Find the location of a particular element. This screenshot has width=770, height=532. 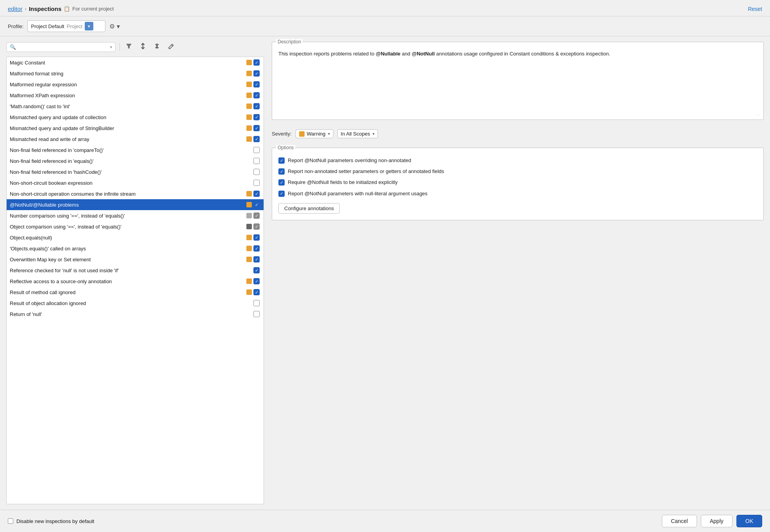

configure-annotations-button: Configure annotations is located at coordinates (309, 209).